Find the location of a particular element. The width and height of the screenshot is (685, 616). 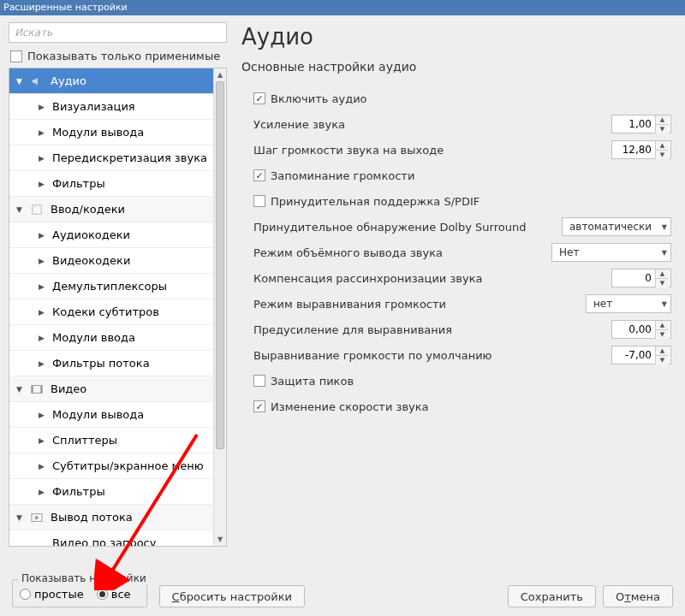

tree-item: ▶Передискретизация звука is located at coordinates (118, 158).